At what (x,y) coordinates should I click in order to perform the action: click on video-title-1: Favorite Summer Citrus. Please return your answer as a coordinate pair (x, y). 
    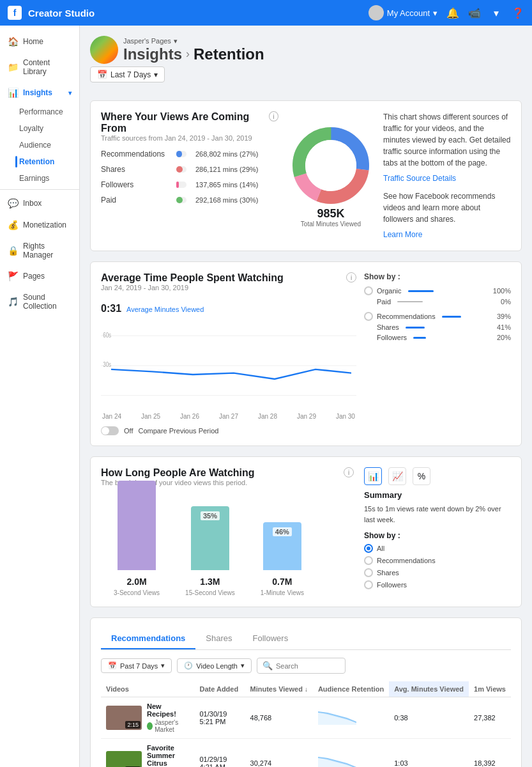
    Looking at the image, I should click on (168, 755).